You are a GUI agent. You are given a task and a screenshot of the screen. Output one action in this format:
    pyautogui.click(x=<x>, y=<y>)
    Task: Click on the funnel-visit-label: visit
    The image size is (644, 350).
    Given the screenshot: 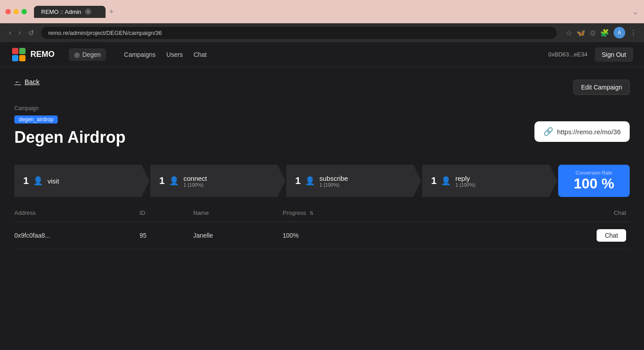 What is the action you would take?
    pyautogui.click(x=53, y=181)
    